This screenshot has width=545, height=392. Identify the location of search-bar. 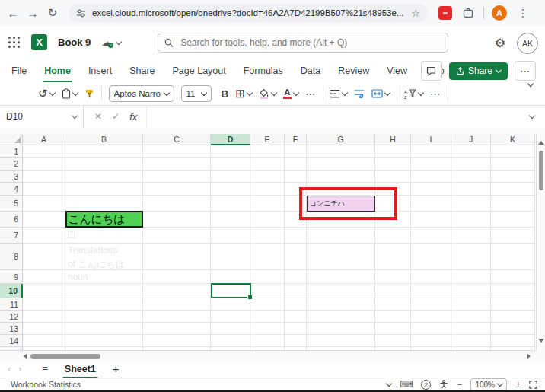
(303, 43).